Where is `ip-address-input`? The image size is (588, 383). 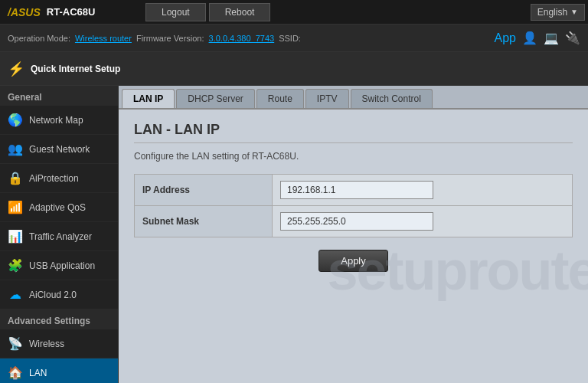
ip-address-input is located at coordinates (357, 190).